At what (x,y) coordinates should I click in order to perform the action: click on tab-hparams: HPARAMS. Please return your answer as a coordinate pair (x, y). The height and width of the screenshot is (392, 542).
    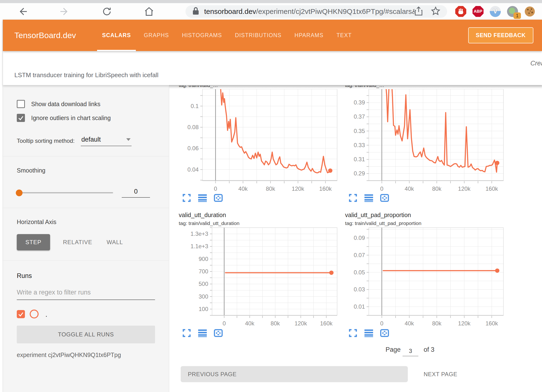
    Looking at the image, I should click on (309, 35).